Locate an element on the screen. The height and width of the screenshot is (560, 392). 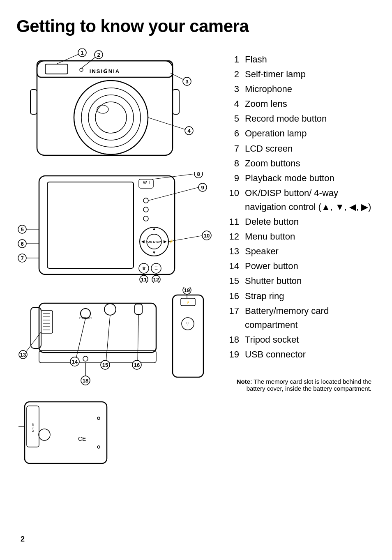
svg-text: T is located at coordinates (149, 182).